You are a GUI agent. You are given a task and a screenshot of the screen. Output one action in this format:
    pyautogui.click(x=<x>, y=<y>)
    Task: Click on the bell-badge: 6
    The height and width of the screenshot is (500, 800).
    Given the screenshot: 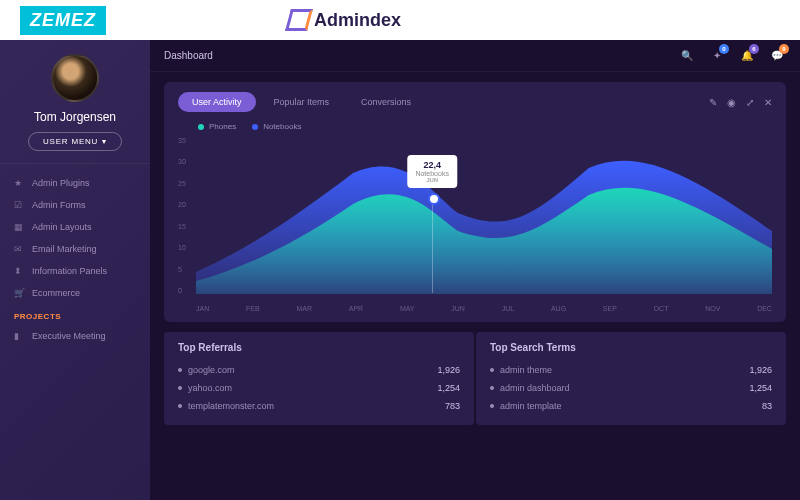 What is the action you would take?
    pyautogui.click(x=754, y=49)
    